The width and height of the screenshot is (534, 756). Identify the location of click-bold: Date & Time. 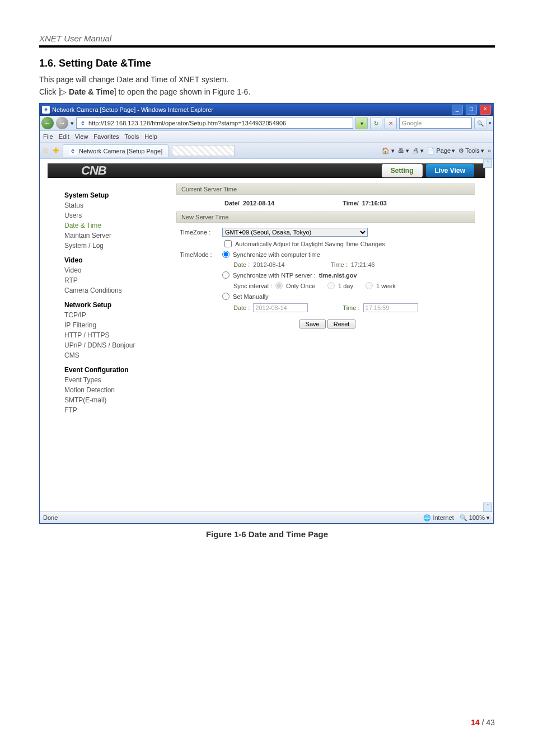
(91, 92).